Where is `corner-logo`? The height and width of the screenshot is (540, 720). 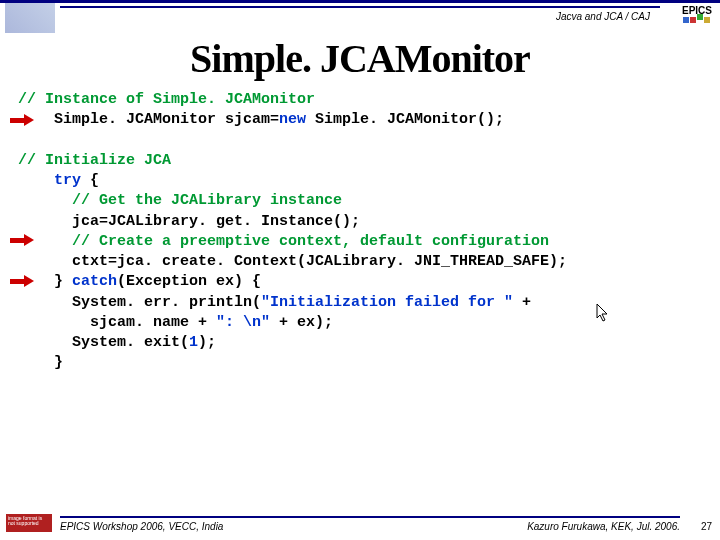
corner-logo is located at coordinates (30, 18).